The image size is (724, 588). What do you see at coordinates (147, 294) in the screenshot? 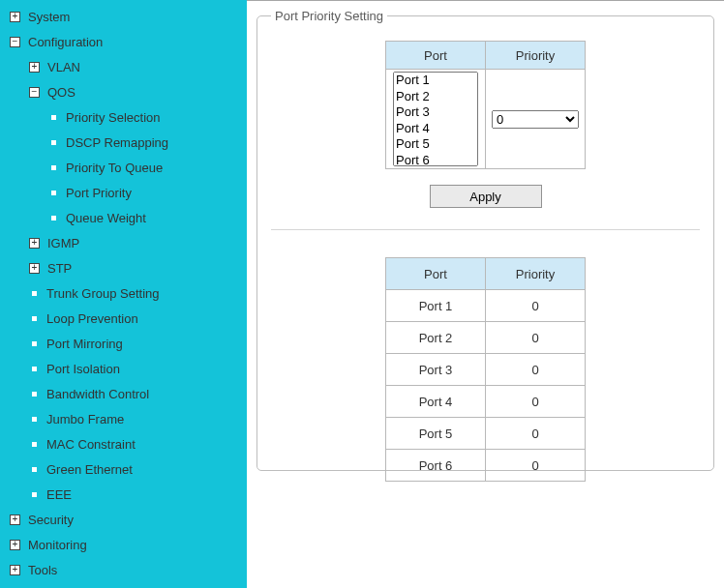
I see `sidebar-item-label: Trunk Group Setting` at bounding box center [147, 294].